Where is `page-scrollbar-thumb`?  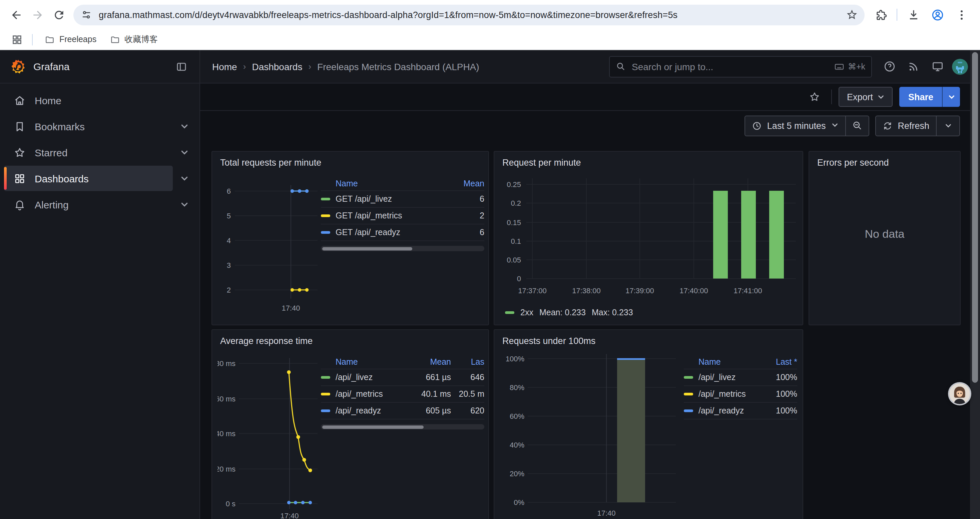 page-scrollbar-thumb is located at coordinates (975, 217).